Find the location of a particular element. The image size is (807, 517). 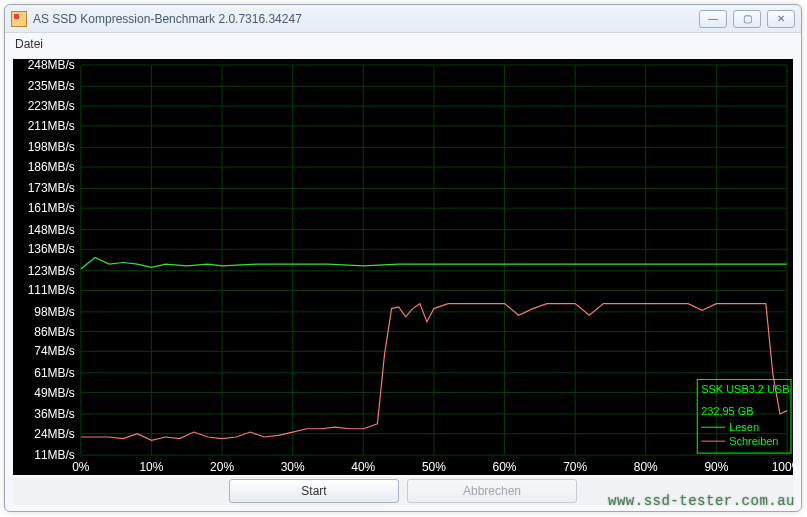

svg-text: 49MB/s is located at coordinates (54, 393).